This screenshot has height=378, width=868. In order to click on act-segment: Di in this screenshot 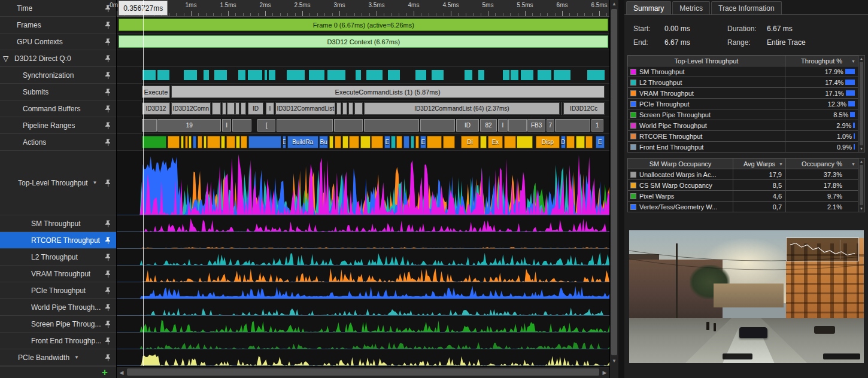, I will do `click(470, 142)`.